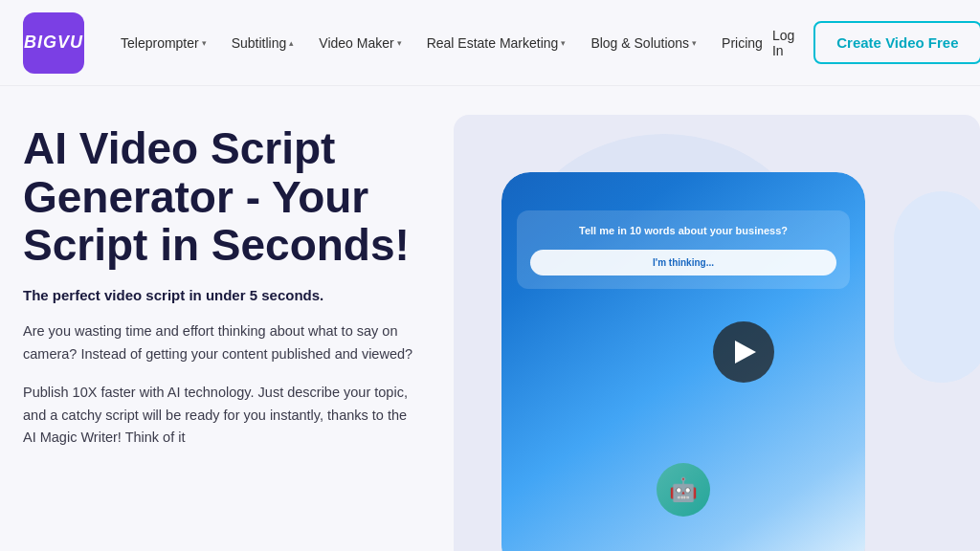  I want to click on hero-subheadline: The perfect video script in under 5 seco…, so click(219, 295).